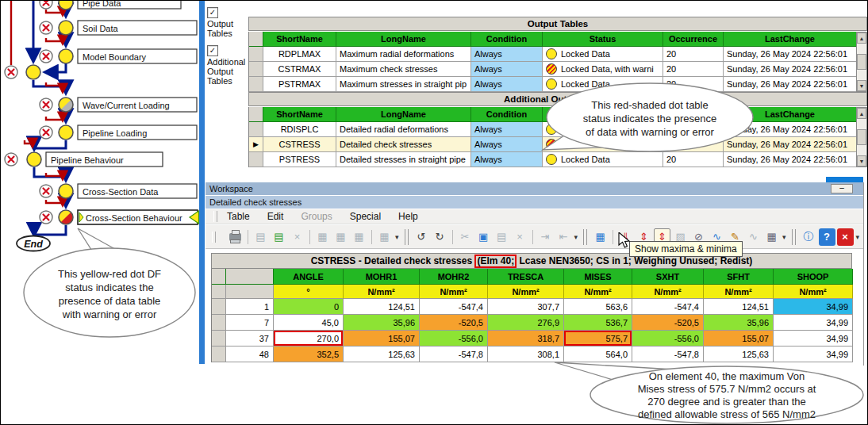  I want to click on node-soil-data: Soil Data, so click(137, 28).